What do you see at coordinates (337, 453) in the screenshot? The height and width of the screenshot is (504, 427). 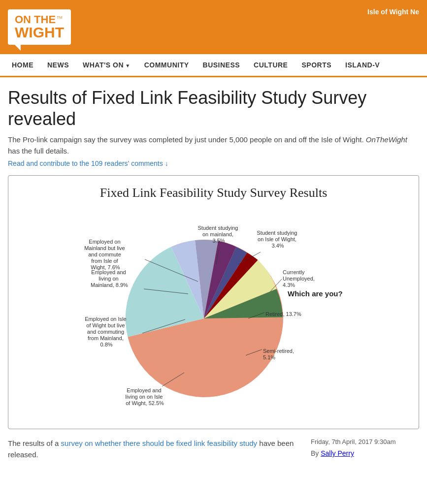 I see `author-link: Sally Perry` at bounding box center [337, 453].